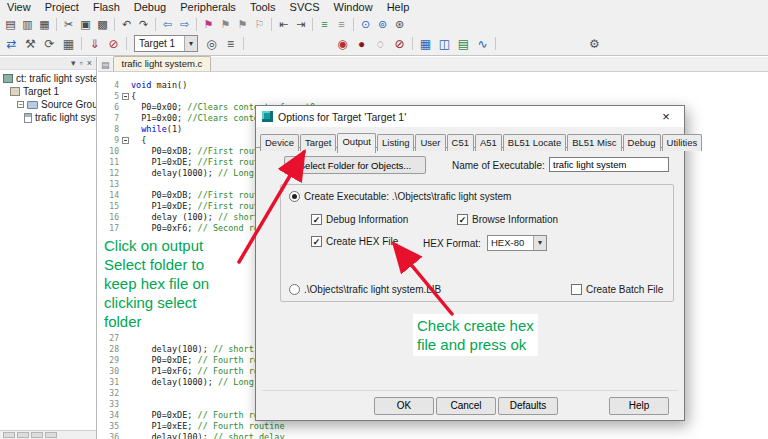 This screenshot has height=439, width=768. I want to click on browse-information-checkbox: Browse Information, so click(508, 220).